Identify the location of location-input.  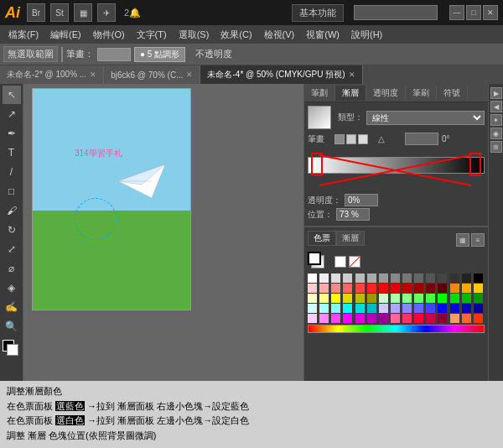
(353, 215).